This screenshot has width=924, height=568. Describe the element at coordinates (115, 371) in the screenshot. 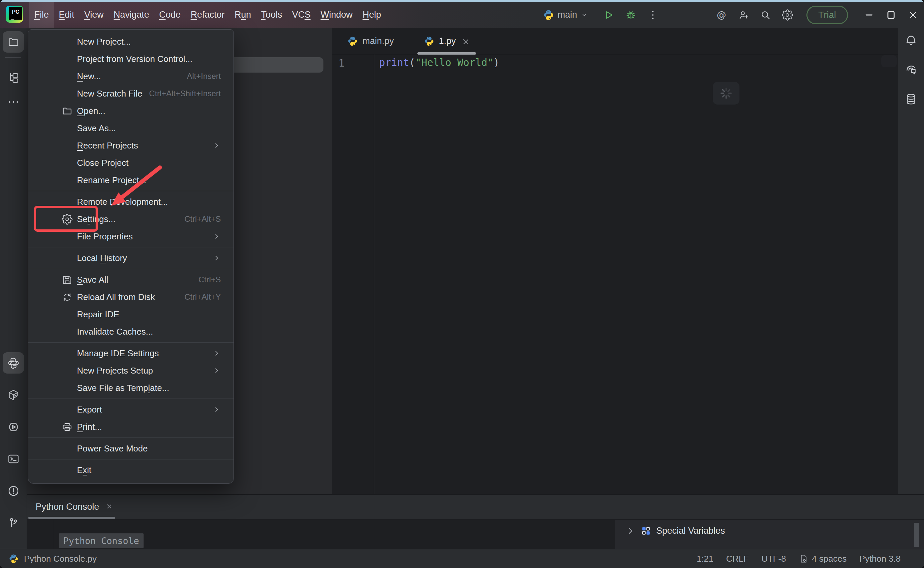

I see `label: New Projects Setup` at that location.